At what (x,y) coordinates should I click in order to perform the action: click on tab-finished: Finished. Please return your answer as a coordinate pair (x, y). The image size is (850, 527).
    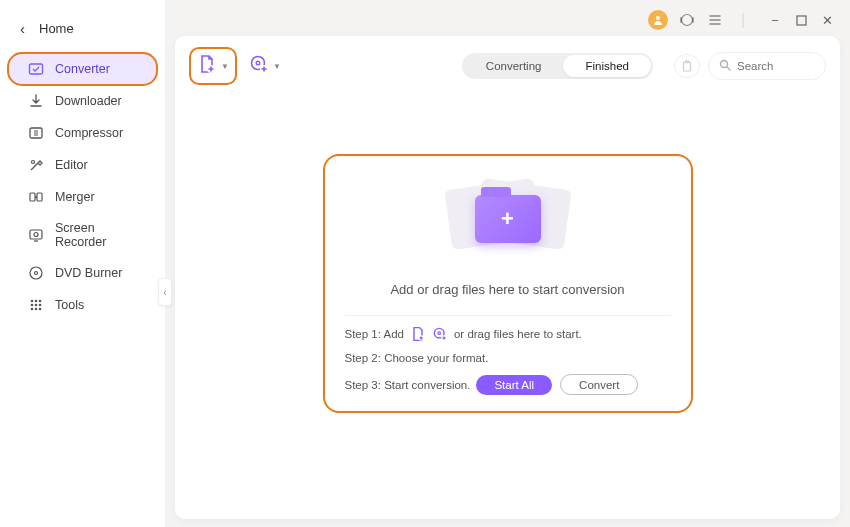
    Looking at the image, I should click on (606, 66).